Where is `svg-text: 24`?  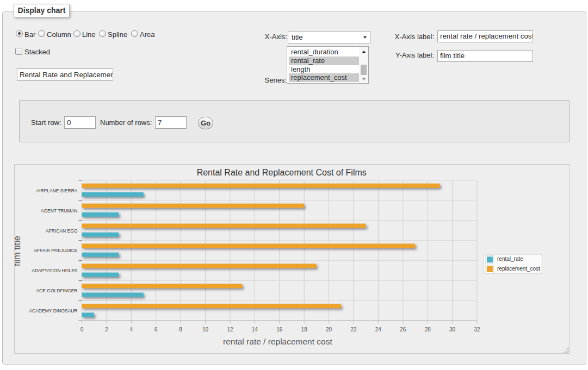
svg-text: 24 is located at coordinates (379, 329).